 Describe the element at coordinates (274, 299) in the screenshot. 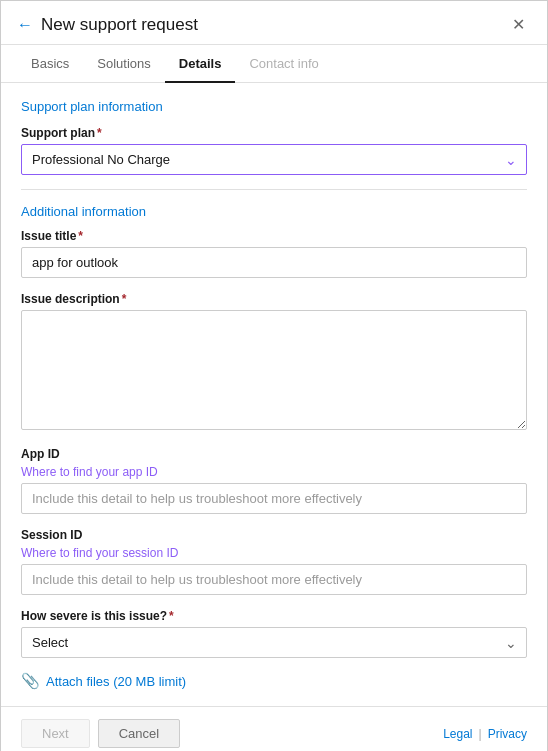

I see `issue-description-label: Issue description *` at that location.